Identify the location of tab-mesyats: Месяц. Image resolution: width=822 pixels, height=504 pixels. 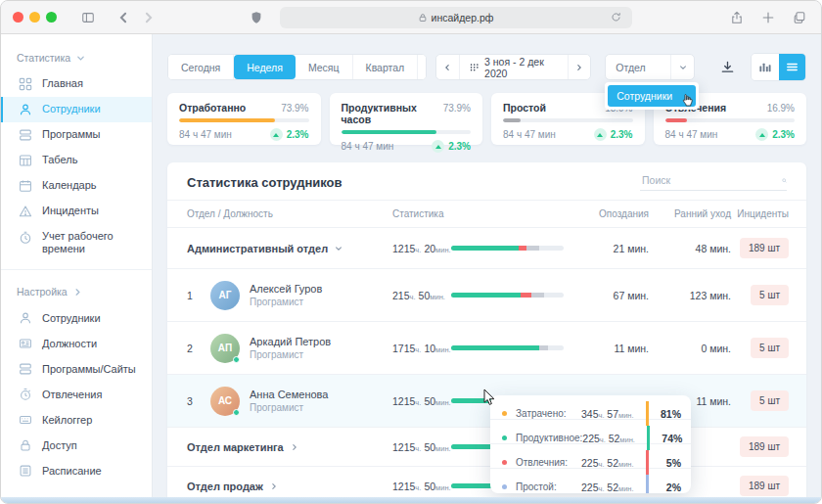
(325, 67).